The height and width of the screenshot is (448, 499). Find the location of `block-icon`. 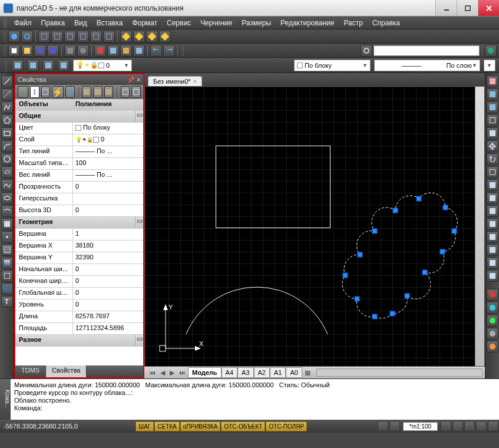

block-icon is located at coordinates (7, 224).